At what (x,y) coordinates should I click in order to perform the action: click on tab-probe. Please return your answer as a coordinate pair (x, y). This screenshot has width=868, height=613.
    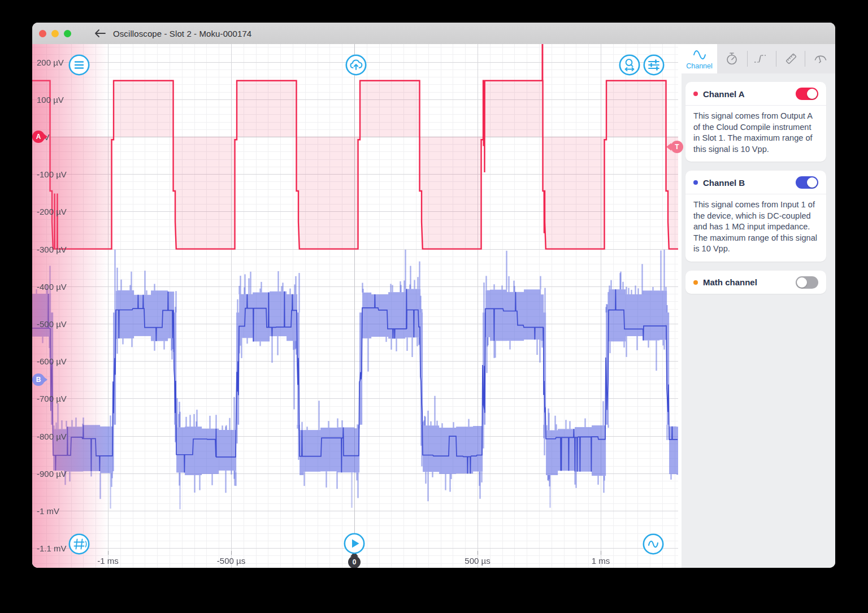
    Looking at the image, I should click on (821, 59).